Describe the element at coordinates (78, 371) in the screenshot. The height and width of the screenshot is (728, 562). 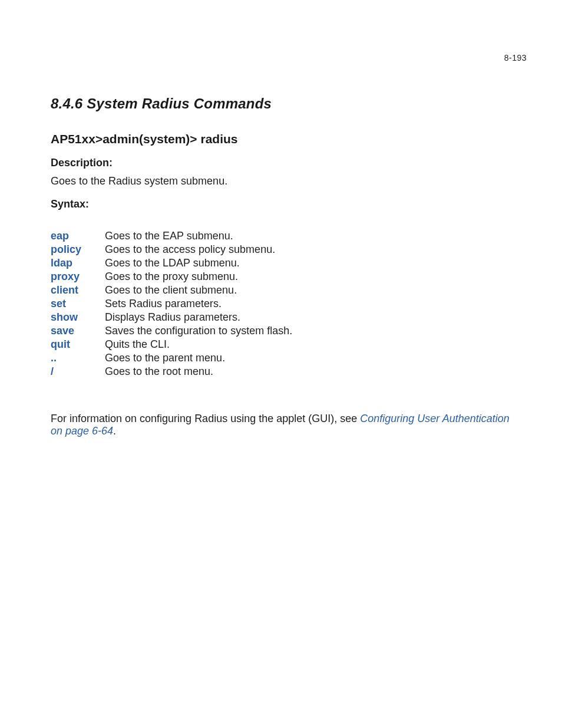
I see `syntax-command: /` at that location.